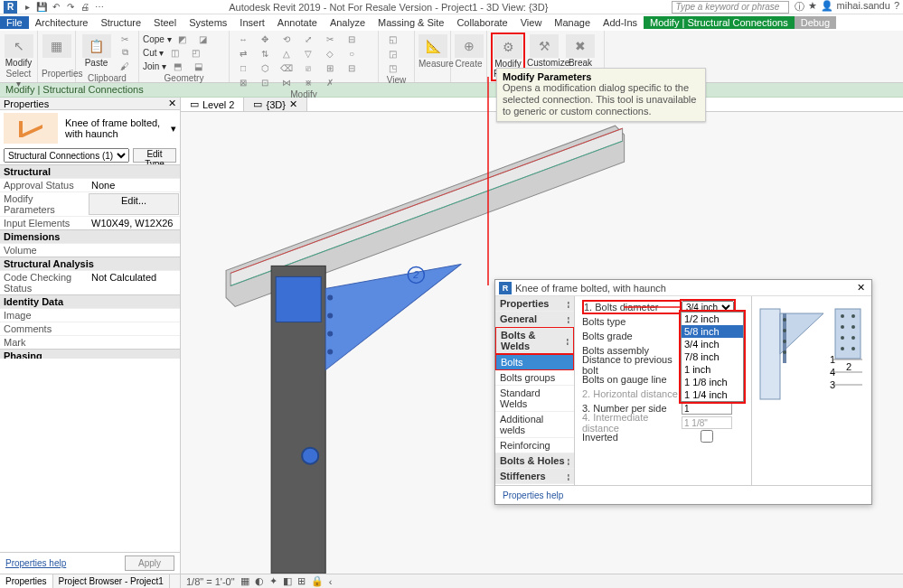  What do you see at coordinates (56, 7) in the screenshot?
I see `qat-undo-icon: ↶` at bounding box center [56, 7].